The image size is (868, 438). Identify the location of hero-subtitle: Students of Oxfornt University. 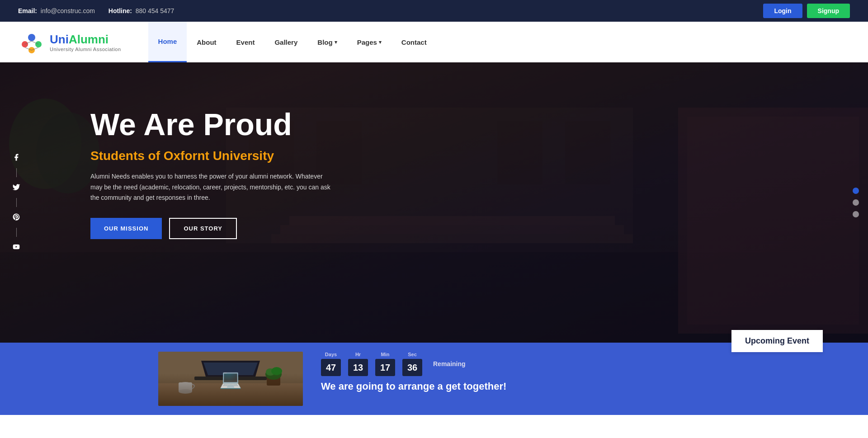
(249, 156).